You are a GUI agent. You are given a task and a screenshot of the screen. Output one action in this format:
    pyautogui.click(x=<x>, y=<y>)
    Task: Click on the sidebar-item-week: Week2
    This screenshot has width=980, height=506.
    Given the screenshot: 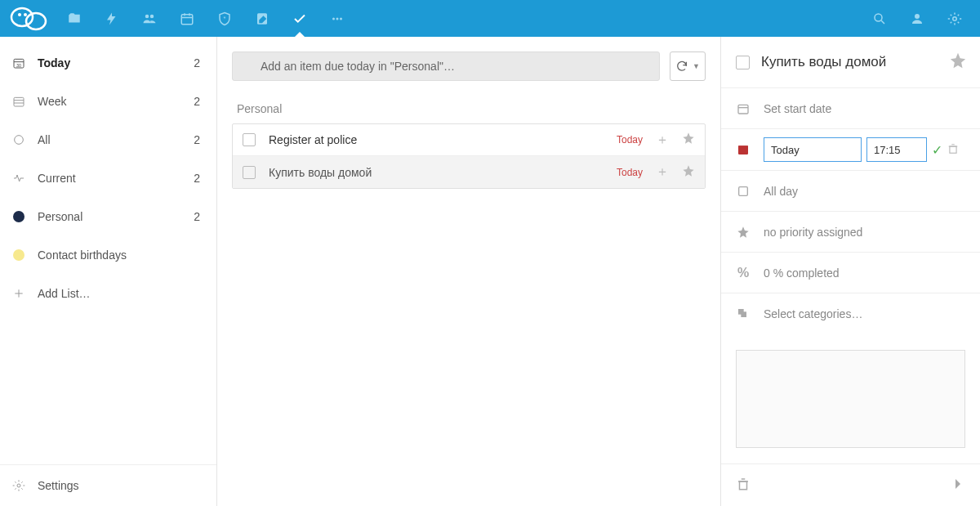 What is the action you would take?
    pyautogui.click(x=108, y=101)
    